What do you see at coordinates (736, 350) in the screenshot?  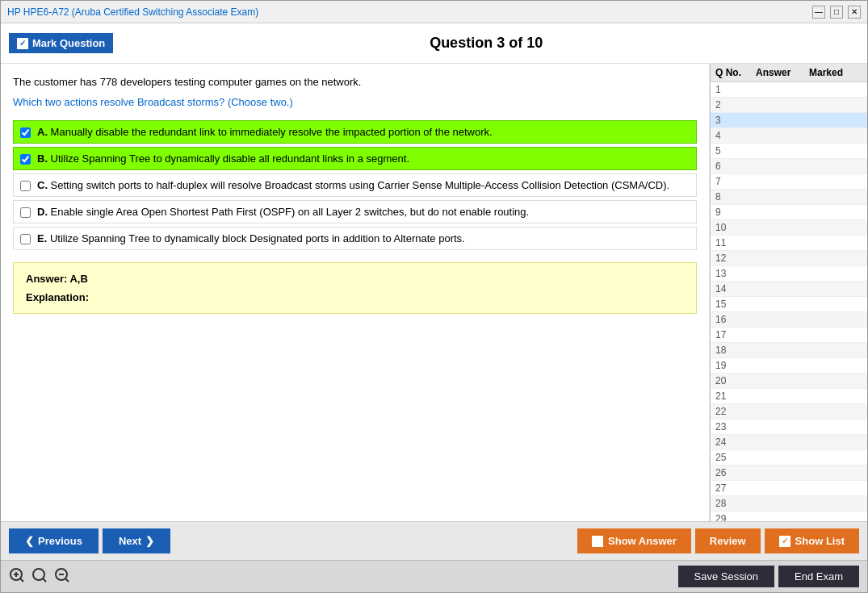 I see `qlist-num: 18` at bounding box center [736, 350].